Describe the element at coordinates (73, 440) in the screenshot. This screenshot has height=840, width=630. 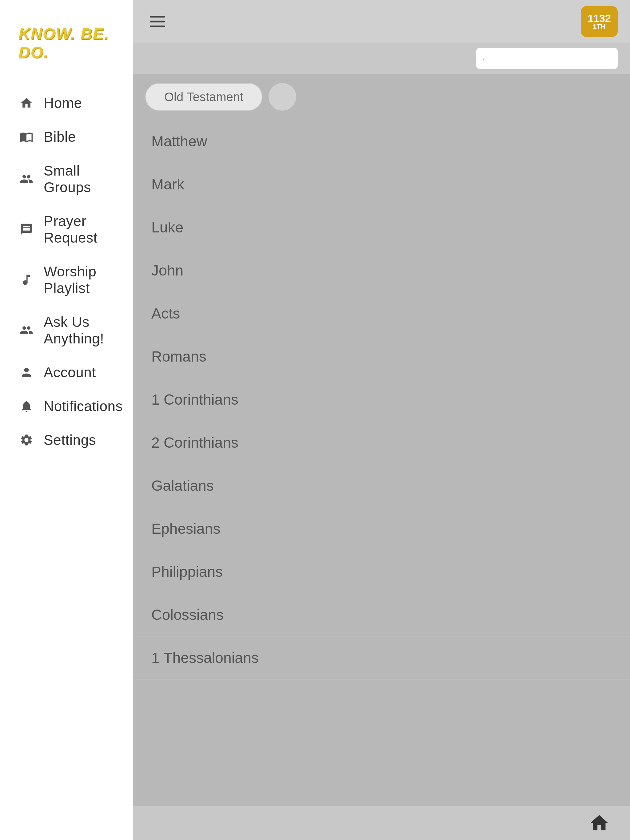
I see `sidebar-item-settings: Settings` at that location.